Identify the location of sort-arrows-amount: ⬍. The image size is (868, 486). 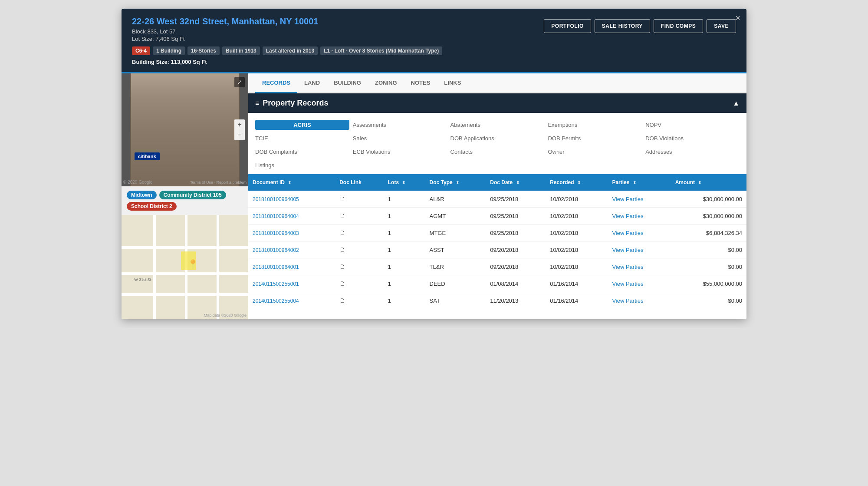
(700, 182).